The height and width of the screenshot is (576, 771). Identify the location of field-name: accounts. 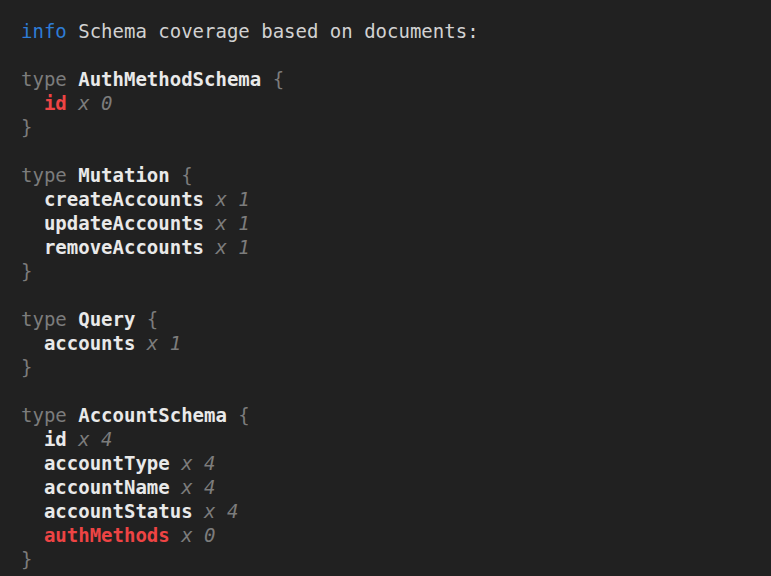
(90, 343).